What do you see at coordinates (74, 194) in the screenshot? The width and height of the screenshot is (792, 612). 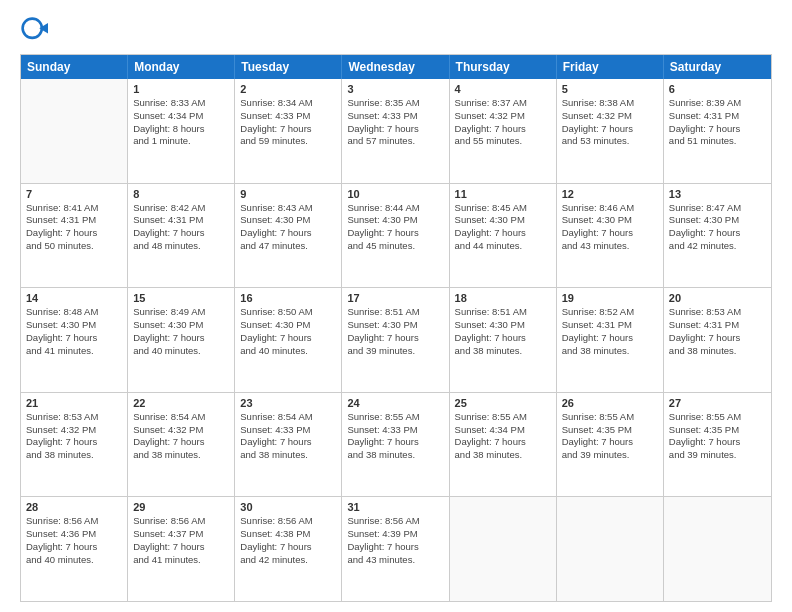 I see `day-number: 7` at bounding box center [74, 194].